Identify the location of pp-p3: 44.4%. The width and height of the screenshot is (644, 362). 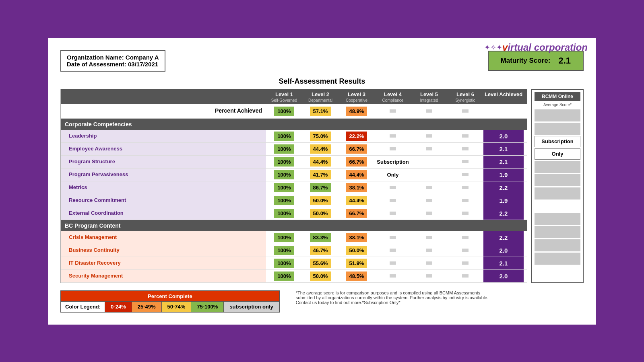
(357, 175).